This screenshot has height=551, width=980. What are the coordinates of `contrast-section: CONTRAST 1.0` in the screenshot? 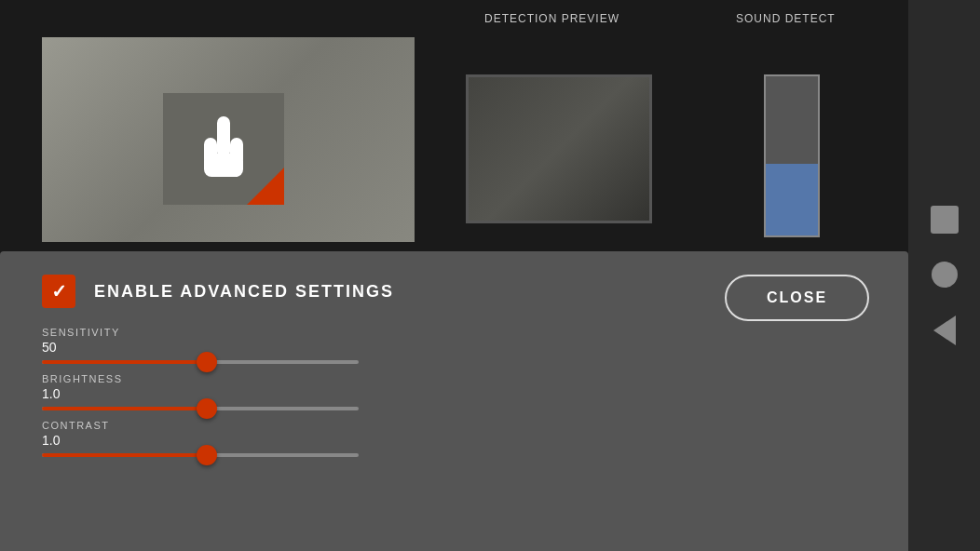 It's located at (368, 438).